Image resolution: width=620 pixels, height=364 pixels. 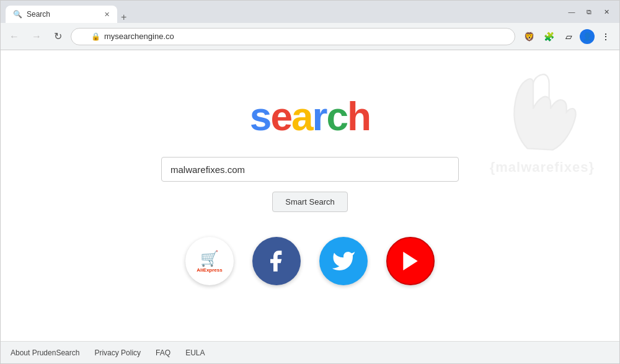 I want to click on refresh-button: ↻, so click(x=58, y=36).